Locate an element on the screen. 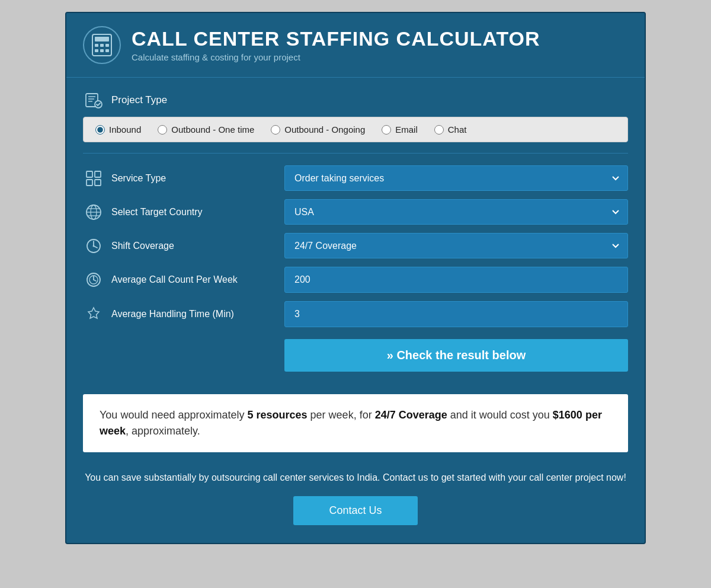 The width and height of the screenshot is (711, 588). result-coverage: 24/7 Coverage is located at coordinates (411, 415).